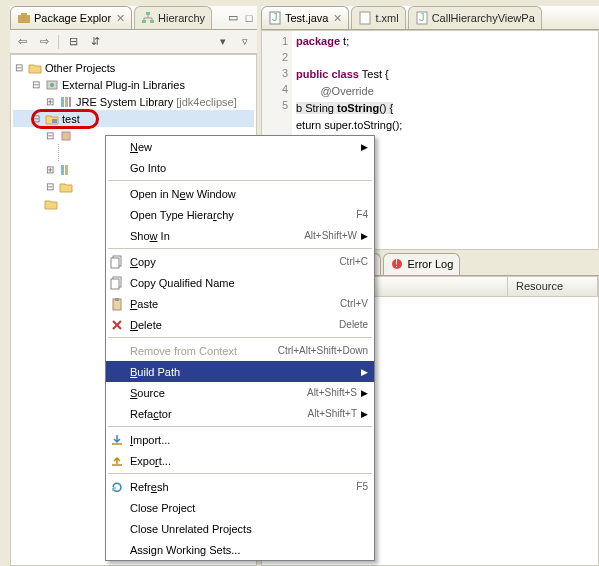 This screenshot has width=599, height=566. What do you see at coordinates (553, 286) in the screenshot?
I see `column-resource: Resource` at bounding box center [553, 286].